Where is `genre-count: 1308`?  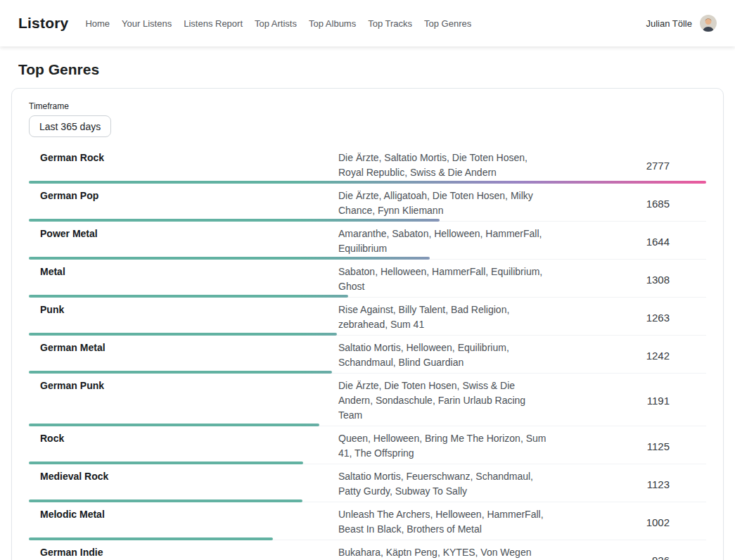
genre-count: 1308 is located at coordinates (629, 280).